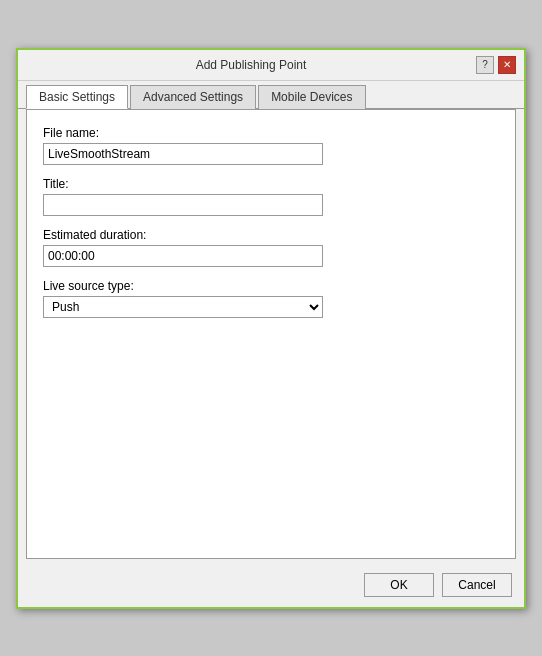 This screenshot has width=542, height=656. What do you see at coordinates (271, 184) in the screenshot?
I see `title-label: Title:` at bounding box center [271, 184].